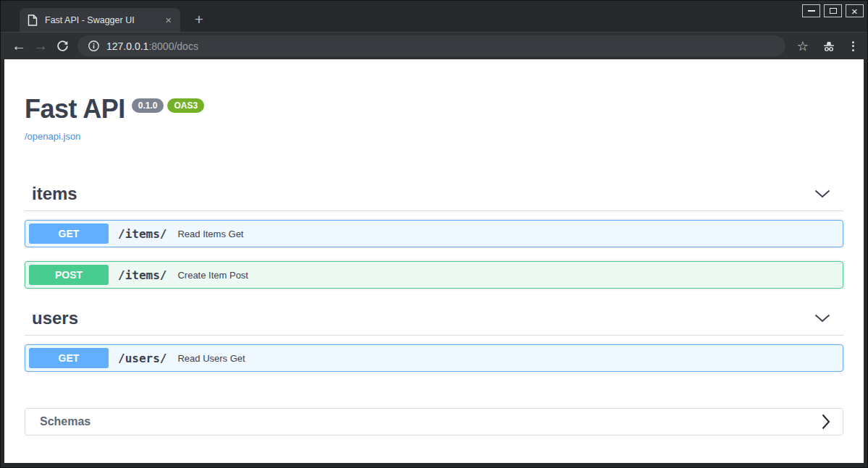  What do you see at coordinates (152, 46) in the screenshot?
I see `url-text: 127.0.0.1:8000/docs` at bounding box center [152, 46].